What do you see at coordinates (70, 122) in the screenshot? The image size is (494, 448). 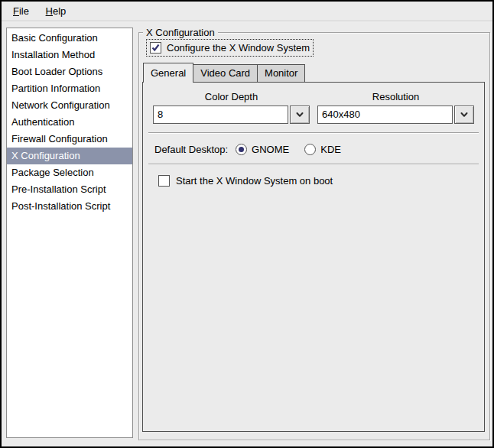 I see `sidebar-item-authentication: Authentication` at bounding box center [70, 122].